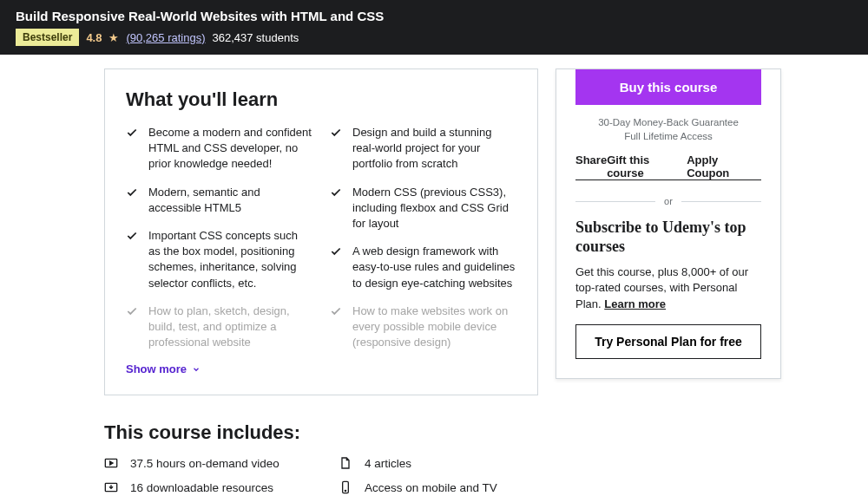 This screenshot has width=868, height=496. What do you see at coordinates (321, 476) in the screenshot?
I see `includes-grid: 37.5 hours on-demand video 16 downloadab…` at bounding box center [321, 476].